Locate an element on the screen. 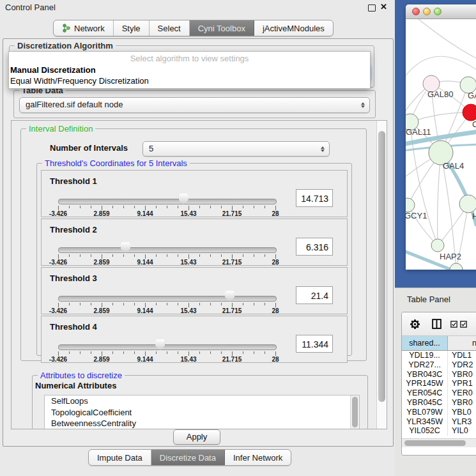 This screenshot has height=476, width=476. num-intervals-combobox: 5 is located at coordinates (236, 149).